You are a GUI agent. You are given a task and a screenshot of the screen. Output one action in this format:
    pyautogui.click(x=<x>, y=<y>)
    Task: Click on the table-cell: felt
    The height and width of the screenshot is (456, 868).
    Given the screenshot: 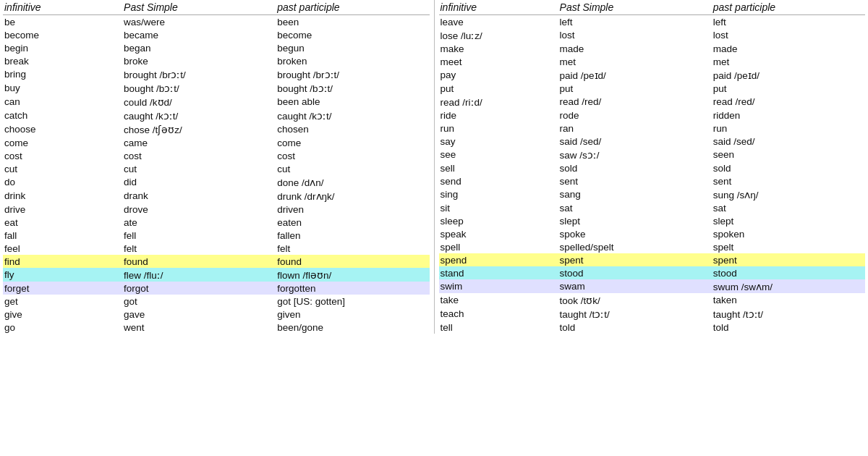 What is the action you would take?
    pyautogui.click(x=352, y=248)
    